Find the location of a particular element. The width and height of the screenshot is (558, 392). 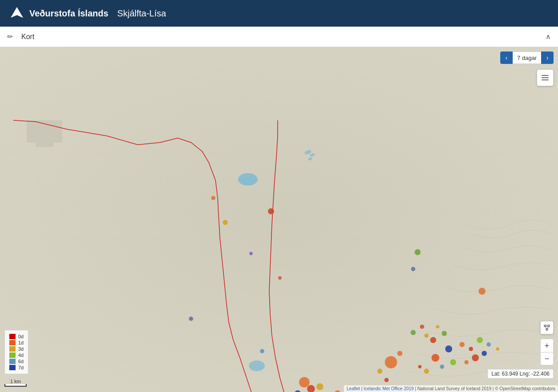

attribution-rest: | National Land Survey of Iceland 2019 |… is located at coordinates (485, 389).